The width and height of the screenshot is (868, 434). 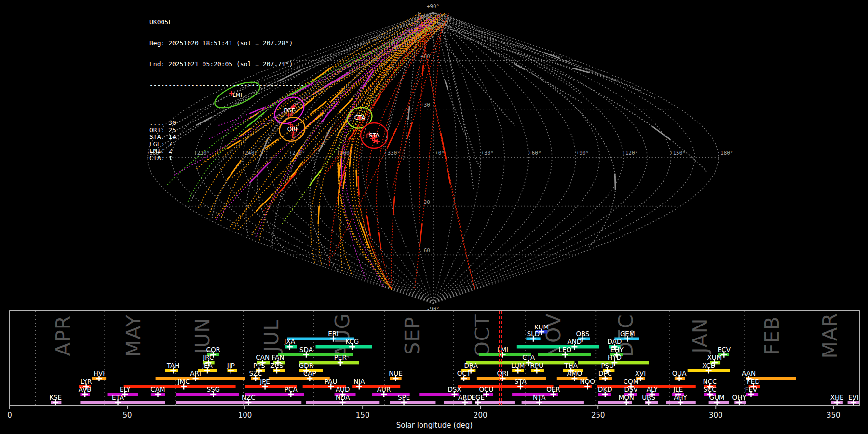 What do you see at coordinates (715, 357) in the screenshot?
I see `shower-label-XUM: XUM` at bounding box center [715, 357].